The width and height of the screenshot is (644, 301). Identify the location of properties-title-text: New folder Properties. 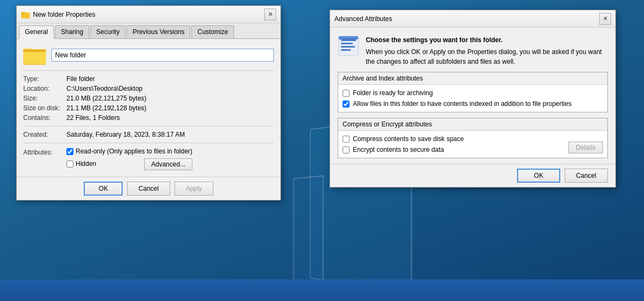
(64, 15).